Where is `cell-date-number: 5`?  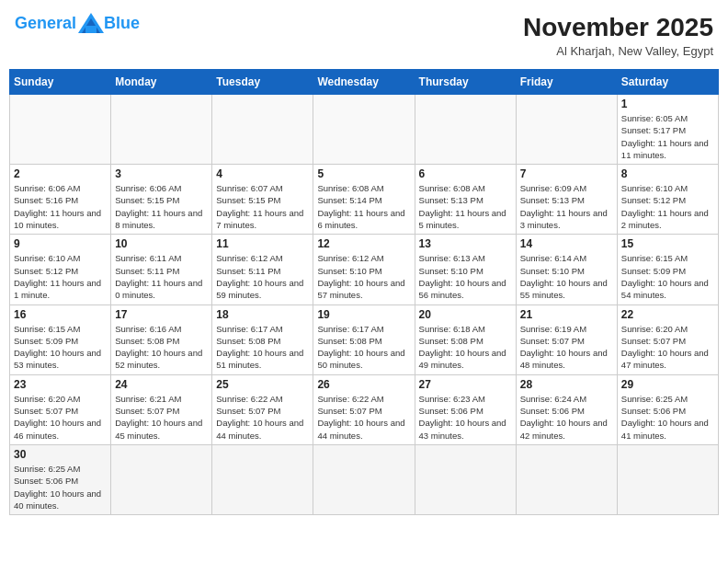
cell-date-number: 5 is located at coordinates (364, 174).